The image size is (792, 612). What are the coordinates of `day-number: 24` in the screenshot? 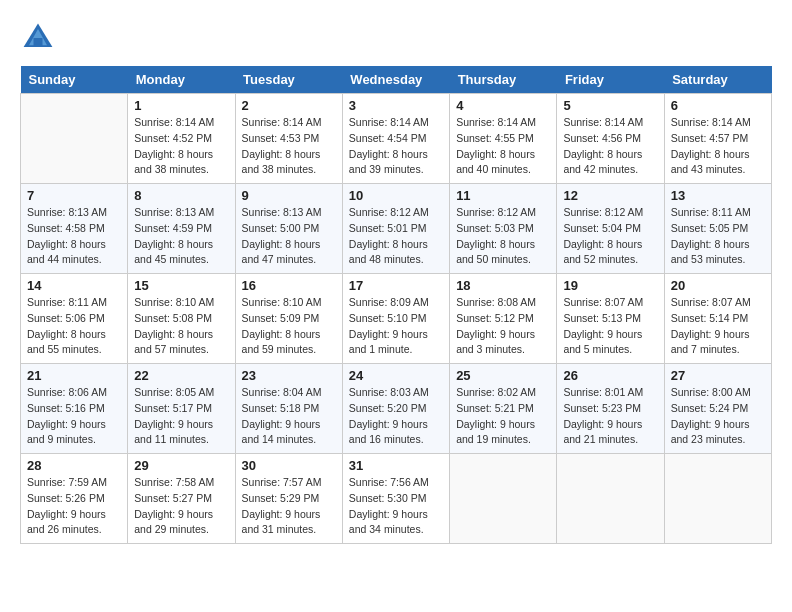 It's located at (396, 376).